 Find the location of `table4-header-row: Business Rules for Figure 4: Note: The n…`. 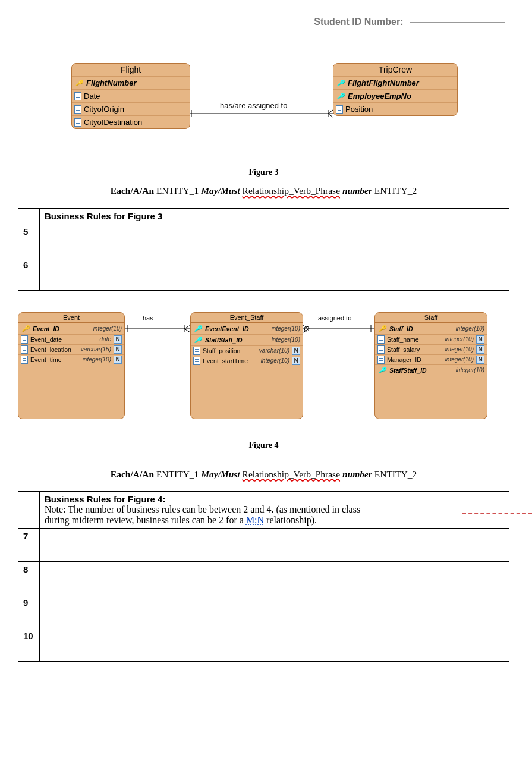

table4-header-row: Business Rules for Figure 4: Note: The n… is located at coordinates (264, 510).